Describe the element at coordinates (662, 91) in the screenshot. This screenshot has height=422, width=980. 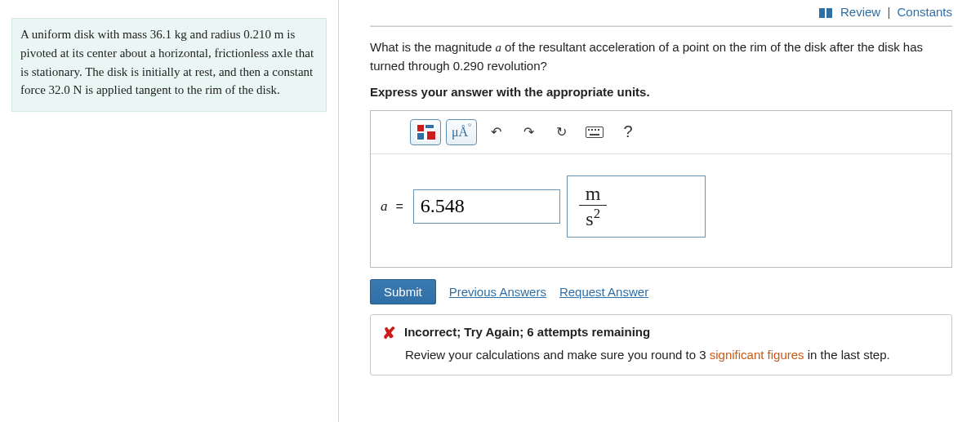
I see `instructions: Express your answer with the appropriate…` at that location.